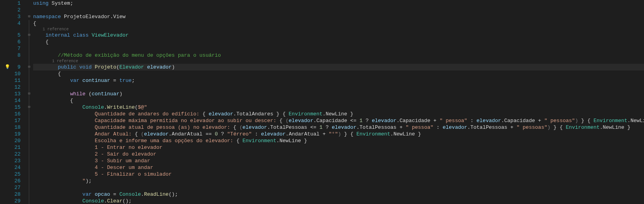  I want to click on code-line: while (continuar), so click(339, 94).